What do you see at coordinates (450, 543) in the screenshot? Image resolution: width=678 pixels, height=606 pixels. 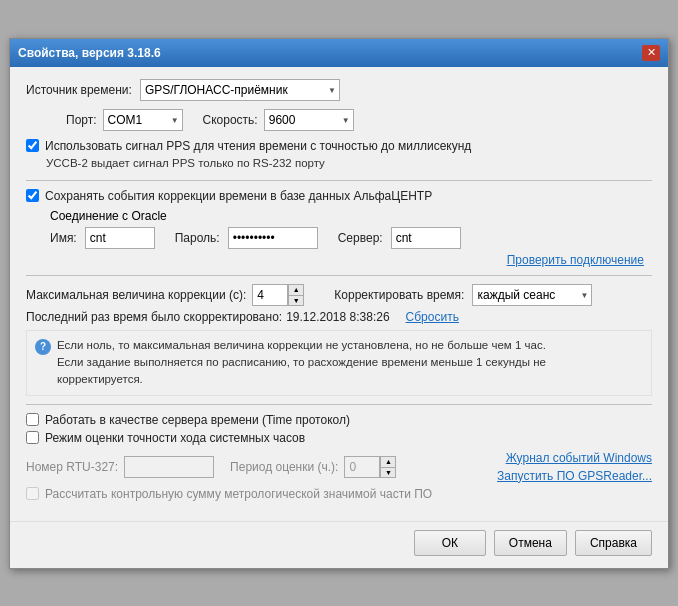 I see `ok-button: ОК` at bounding box center [450, 543].